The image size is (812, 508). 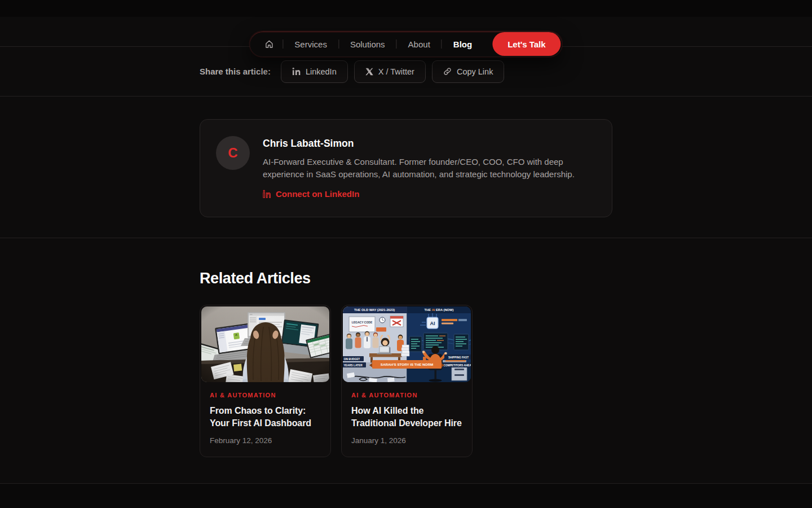 What do you see at coordinates (265, 344) in the screenshot?
I see `chaos-photo-illustration` at bounding box center [265, 344].